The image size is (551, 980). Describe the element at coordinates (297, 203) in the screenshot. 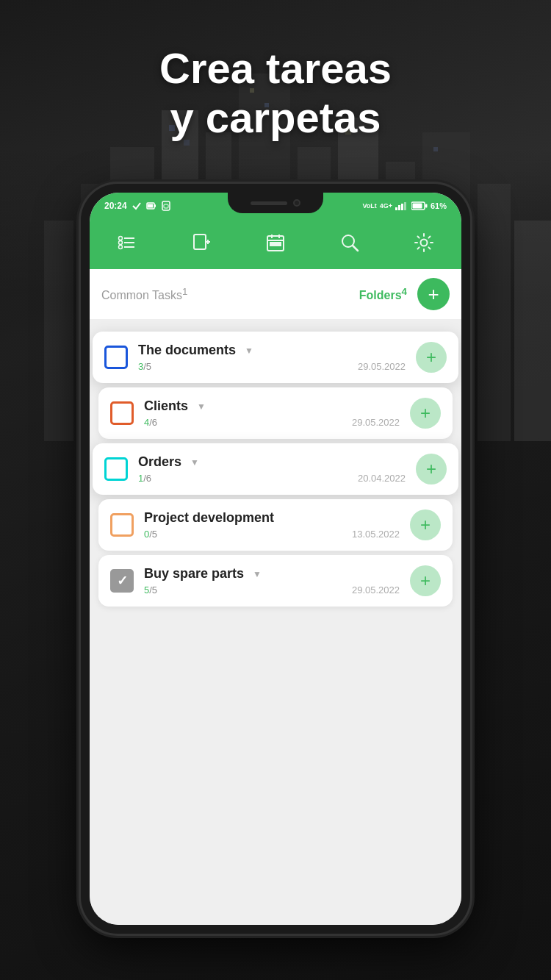

I see `front-camera` at that location.